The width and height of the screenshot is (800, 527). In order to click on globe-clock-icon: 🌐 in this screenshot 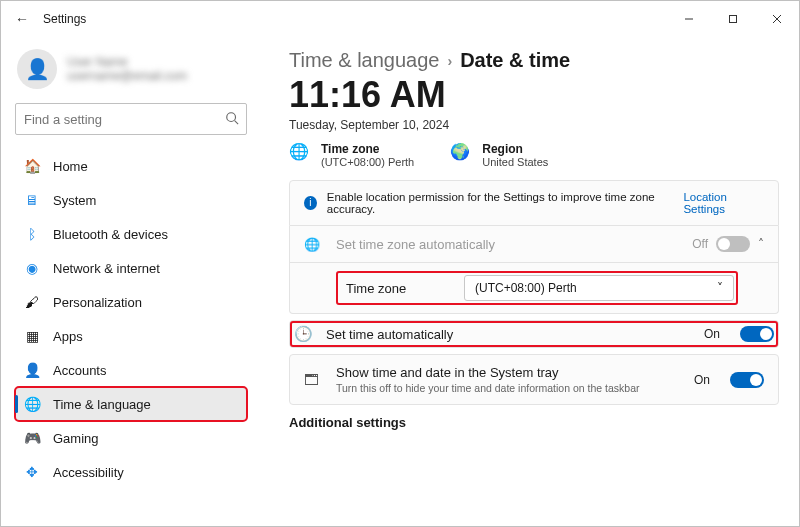, I will do `click(32, 404)`.